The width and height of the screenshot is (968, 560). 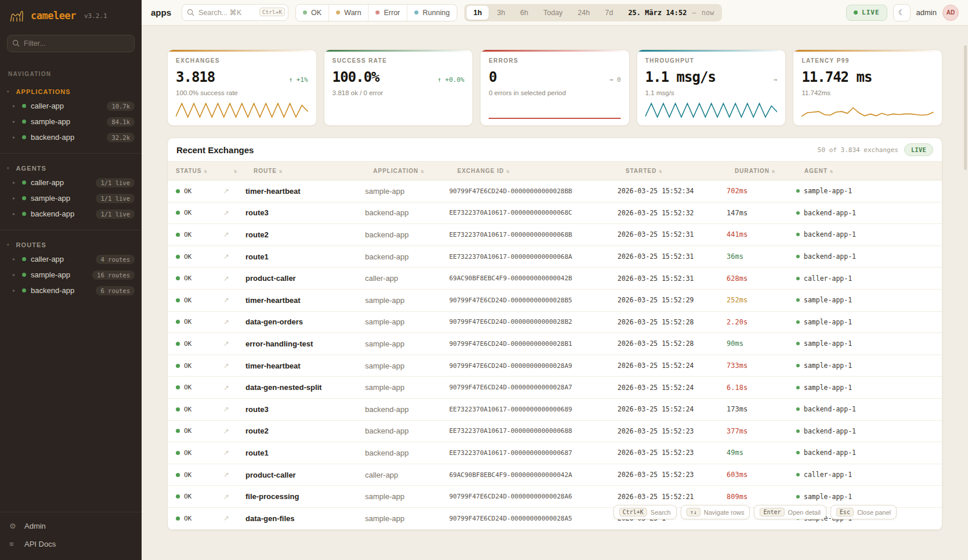 I want to click on sidebar-item-agent: ▸ backend-app 1/1 live, so click(x=71, y=214).